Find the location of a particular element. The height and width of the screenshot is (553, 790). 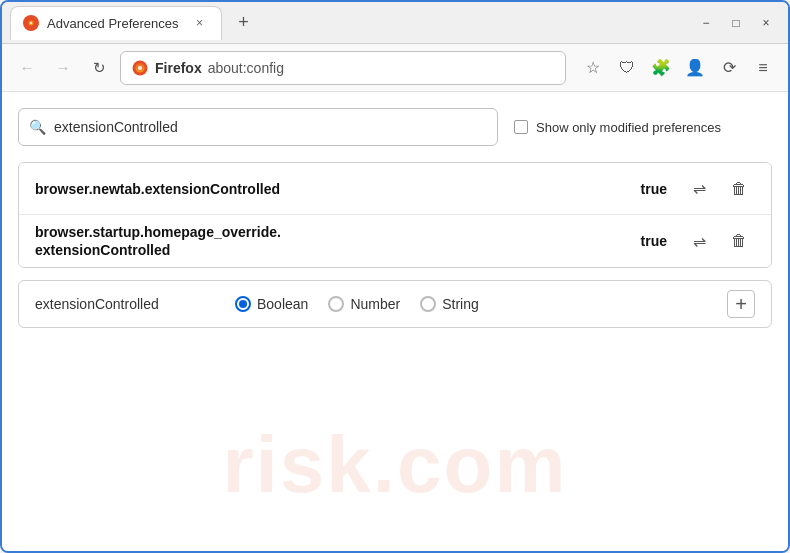

bookmark-icon: ☆ is located at coordinates (593, 68).